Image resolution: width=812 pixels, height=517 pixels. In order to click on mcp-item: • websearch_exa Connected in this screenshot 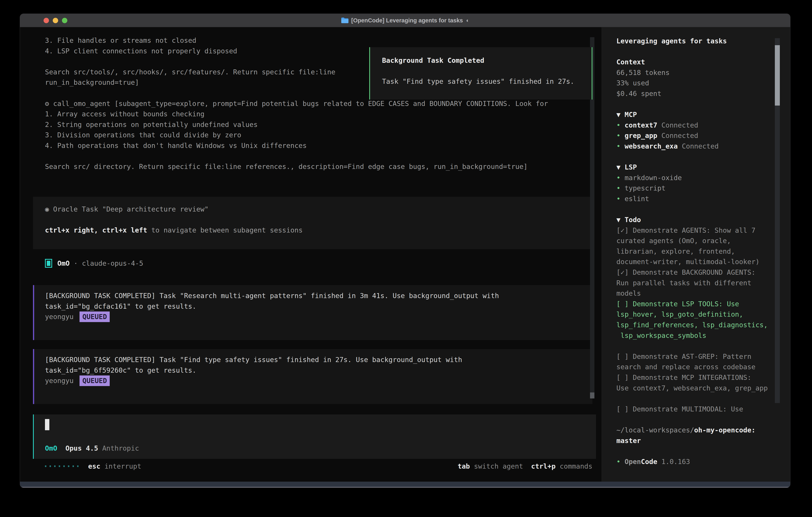, I will do `click(703, 146)`.